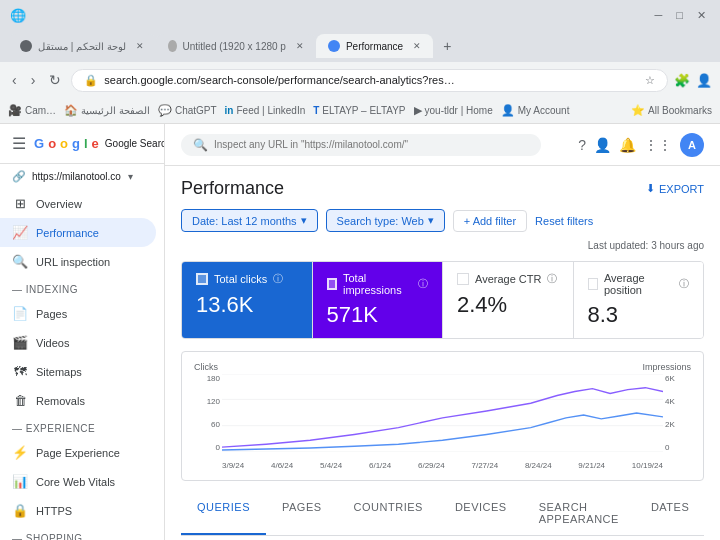 The width and height of the screenshot is (720, 540). I want to click on bookmark-cam: 🎥 Cam…, so click(32, 110).